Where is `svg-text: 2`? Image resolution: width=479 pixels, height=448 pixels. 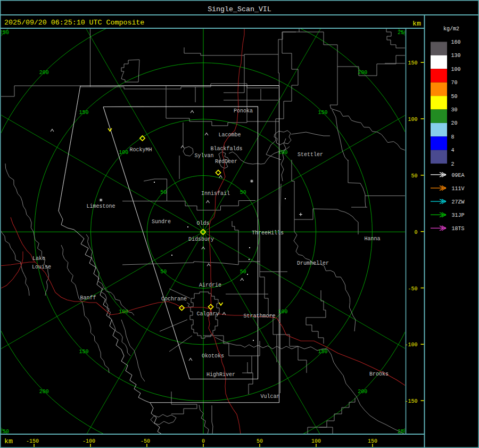 svg-text: 2 is located at coordinates (453, 164).